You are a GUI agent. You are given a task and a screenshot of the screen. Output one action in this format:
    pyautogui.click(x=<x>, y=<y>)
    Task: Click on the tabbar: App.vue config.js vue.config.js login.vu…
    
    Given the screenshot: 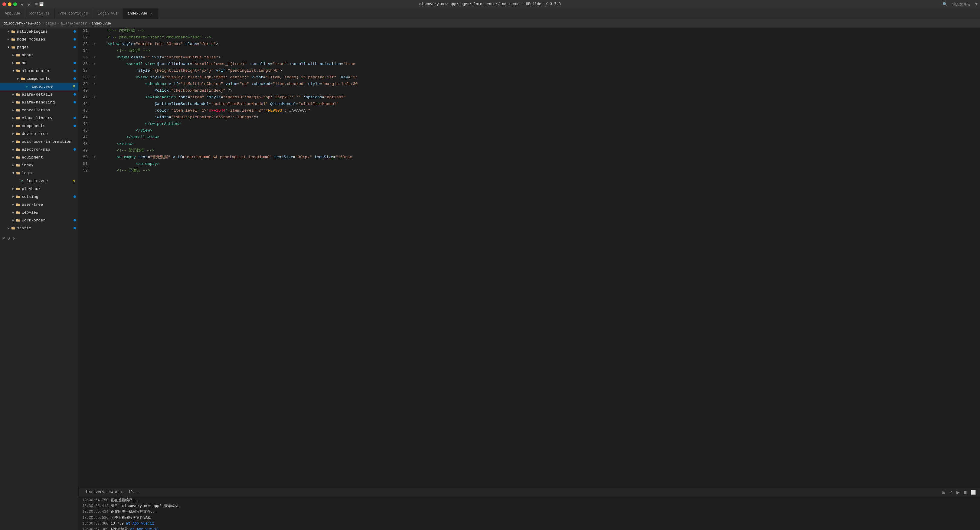 What is the action you would take?
    pyautogui.click(x=490, y=14)
    